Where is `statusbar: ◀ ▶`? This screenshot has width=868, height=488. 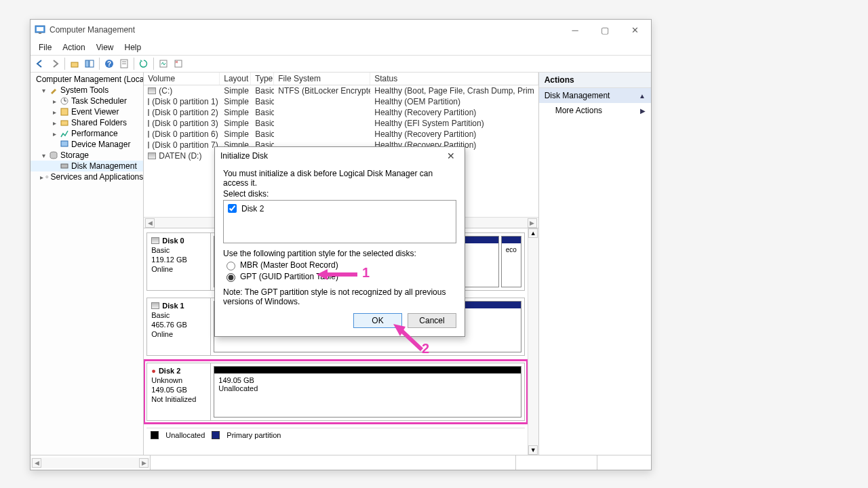
statusbar: ◀ ▶ is located at coordinates (340, 462).